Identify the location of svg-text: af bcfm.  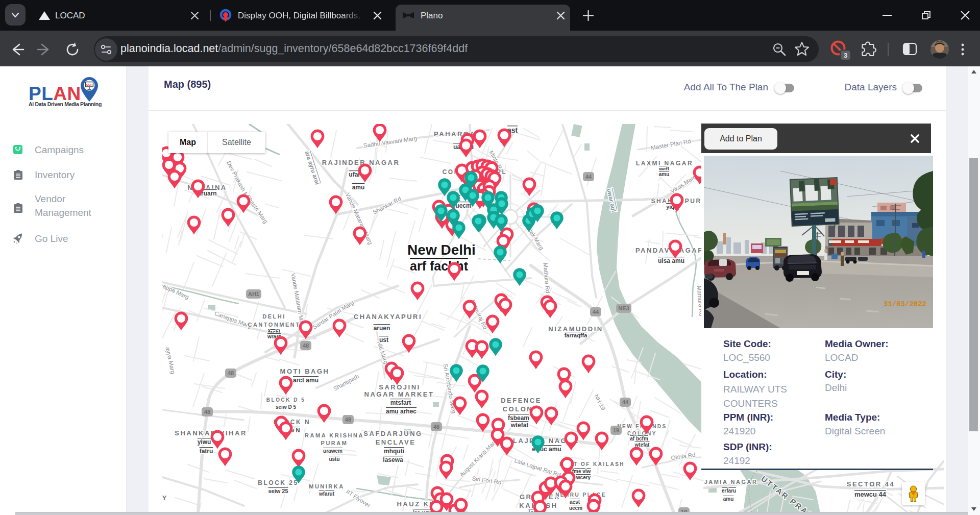
(639, 439).